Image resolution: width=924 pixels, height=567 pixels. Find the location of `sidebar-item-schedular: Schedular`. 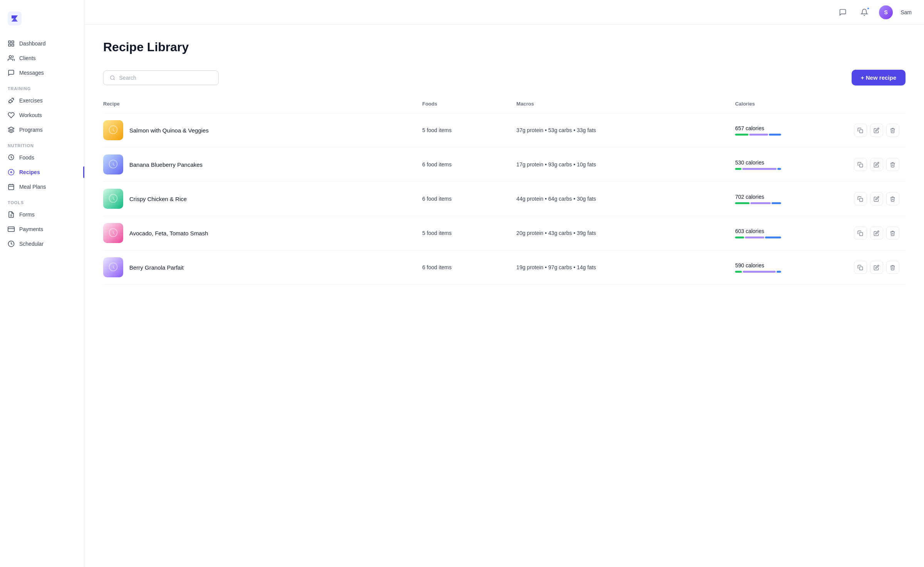

sidebar-item-schedular: Schedular is located at coordinates (42, 244).